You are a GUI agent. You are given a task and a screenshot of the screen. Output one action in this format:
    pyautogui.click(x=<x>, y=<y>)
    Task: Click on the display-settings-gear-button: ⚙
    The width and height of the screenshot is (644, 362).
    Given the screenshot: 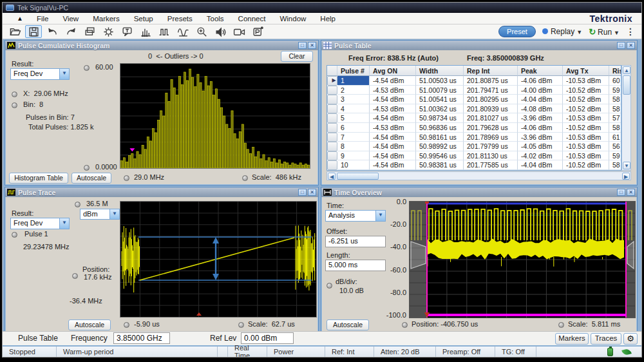 What is the action you would take?
    pyautogui.click(x=630, y=339)
    